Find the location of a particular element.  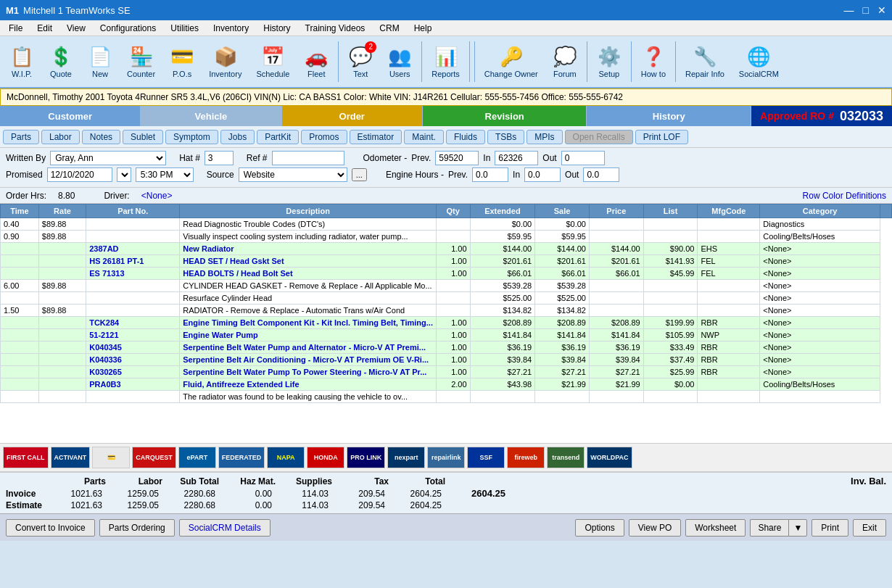

hat-input is located at coordinates (219, 158).